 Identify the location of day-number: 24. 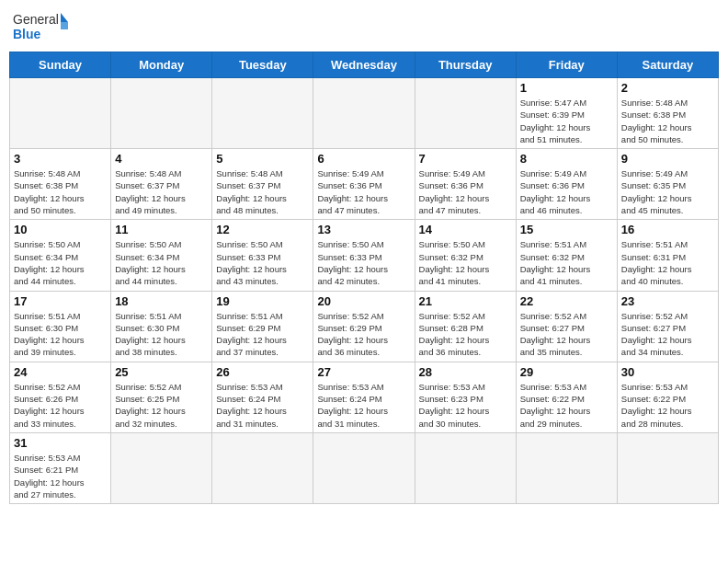
(61, 372).